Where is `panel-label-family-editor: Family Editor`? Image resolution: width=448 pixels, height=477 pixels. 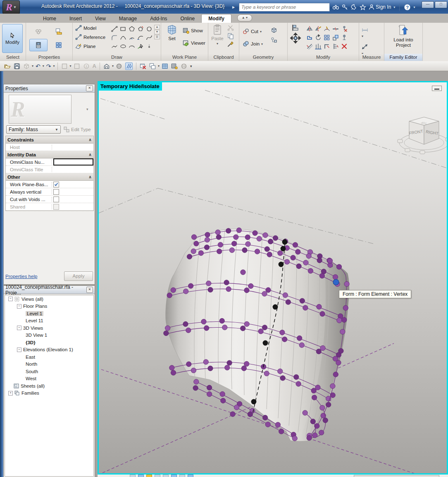
panel-label-family-editor: Family Editor is located at coordinates (403, 57).